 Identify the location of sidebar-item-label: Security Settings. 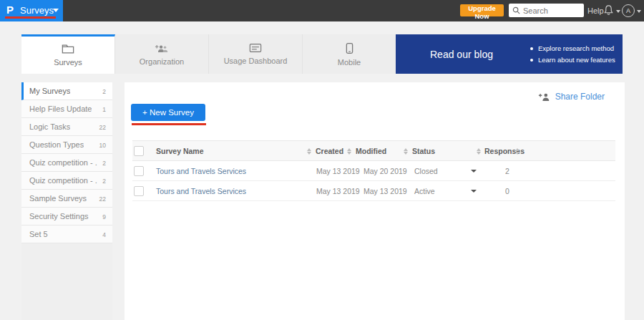
(59, 216).